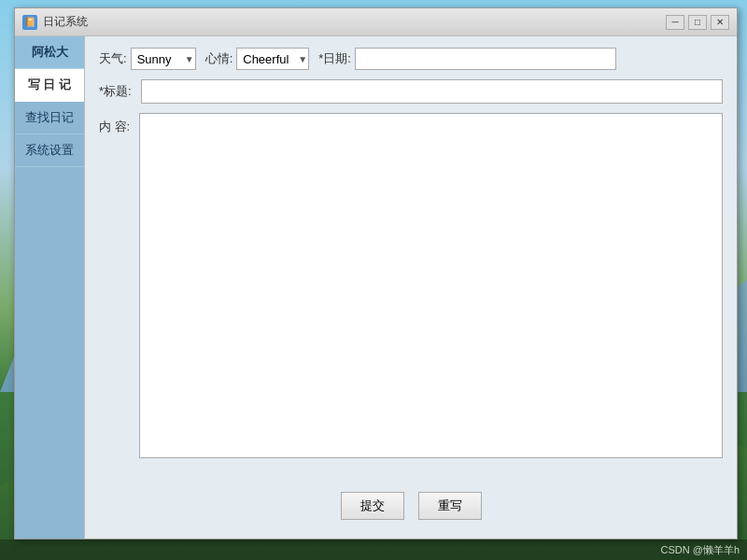 This screenshot has width=747, height=560. Describe the element at coordinates (116, 91) in the screenshot. I see `title-label: *标题:` at that location.